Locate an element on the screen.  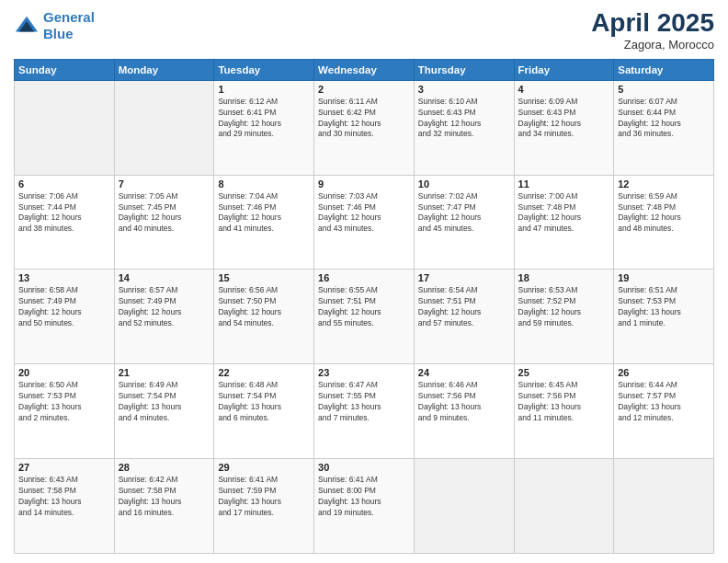
col-sunday: Sunday is located at coordinates (64, 70).